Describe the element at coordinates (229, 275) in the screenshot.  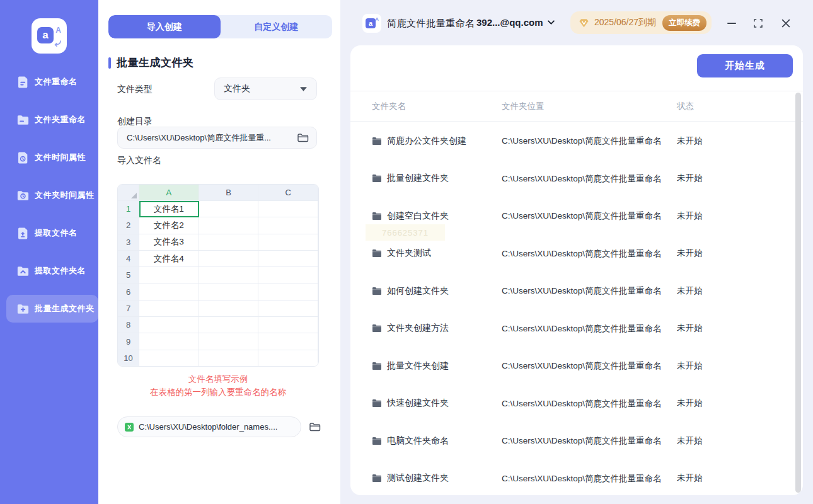
I see `sheet-cell-B5` at that location.